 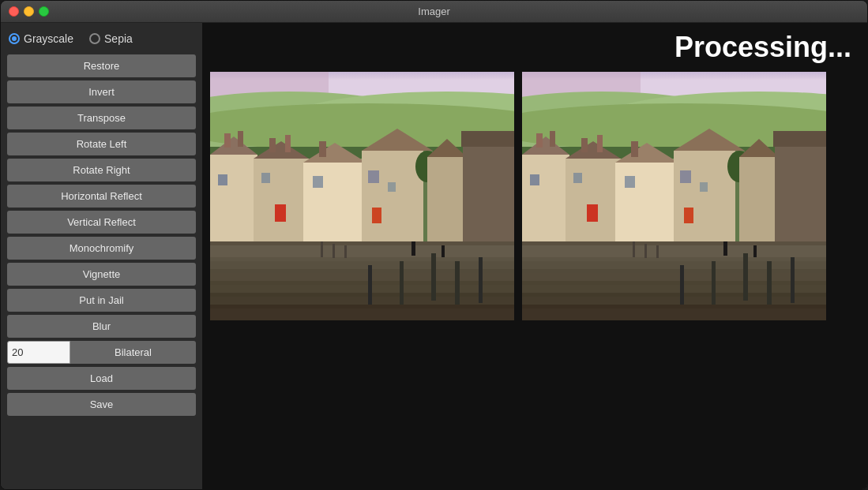 What do you see at coordinates (101, 41) in the screenshot?
I see `filter-radio-group: Grayscale Sepia` at bounding box center [101, 41].